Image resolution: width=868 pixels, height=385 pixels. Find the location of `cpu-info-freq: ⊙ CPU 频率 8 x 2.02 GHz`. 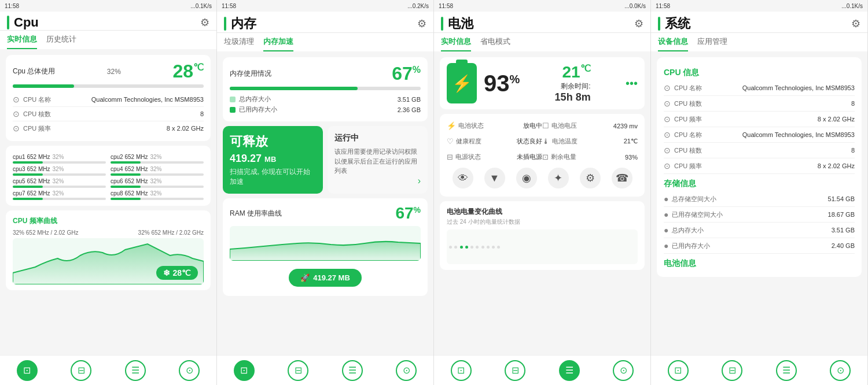

cpu-info-freq: ⊙ CPU 频率 8 x 2.02 GHz is located at coordinates (108, 128).